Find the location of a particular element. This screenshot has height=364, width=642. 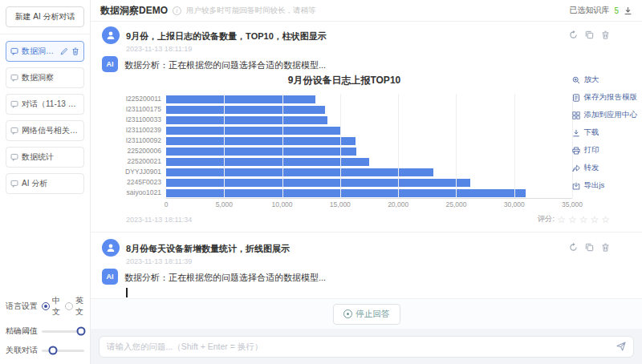

sidebar-item-label: 数据统计 is located at coordinates (38, 157).